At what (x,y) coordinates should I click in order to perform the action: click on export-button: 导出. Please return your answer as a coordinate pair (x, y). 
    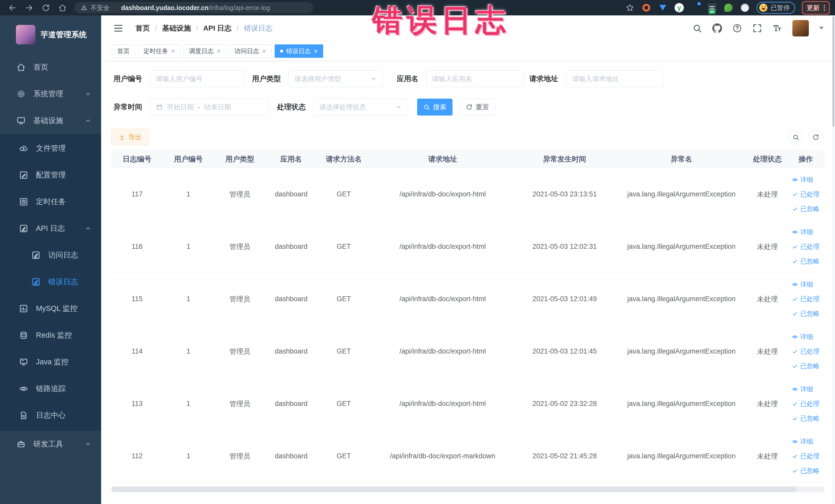
    Looking at the image, I should click on (130, 137).